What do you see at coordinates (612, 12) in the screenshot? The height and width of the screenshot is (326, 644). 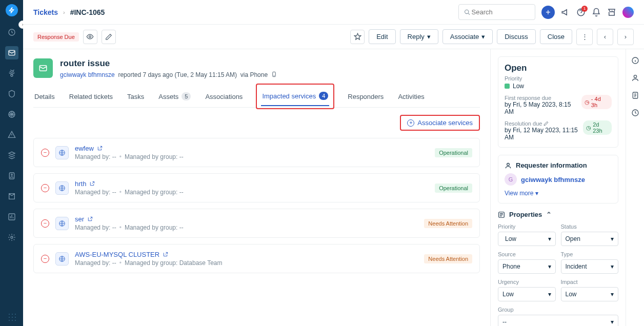 I see `marketplace-icon` at bounding box center [612, 12].